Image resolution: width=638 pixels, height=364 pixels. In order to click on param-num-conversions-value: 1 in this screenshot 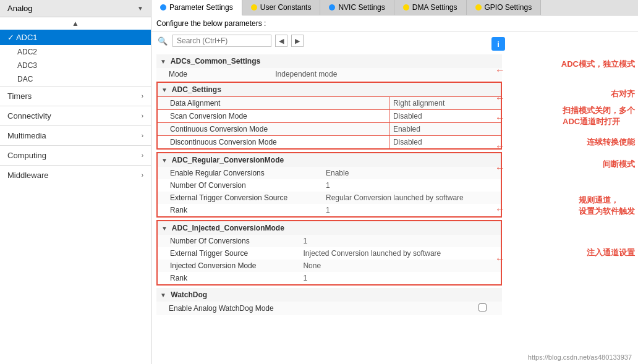, I will do `click(401, 241)`.